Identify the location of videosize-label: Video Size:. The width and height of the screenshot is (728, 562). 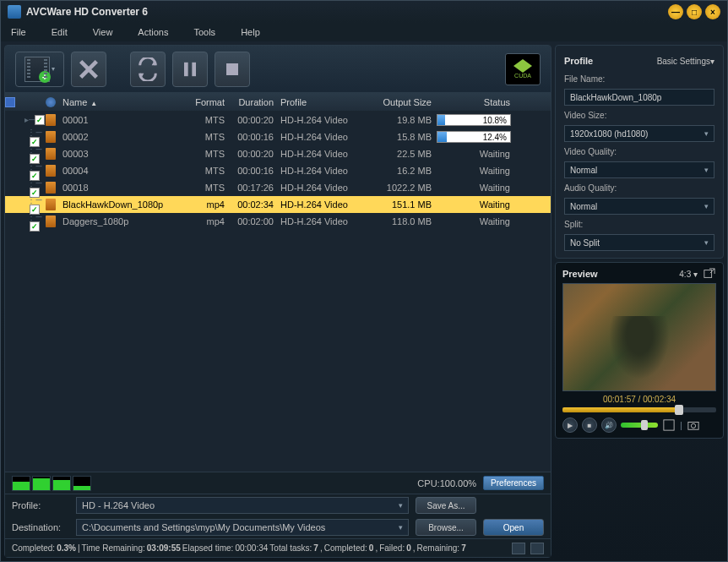
(639, 115).